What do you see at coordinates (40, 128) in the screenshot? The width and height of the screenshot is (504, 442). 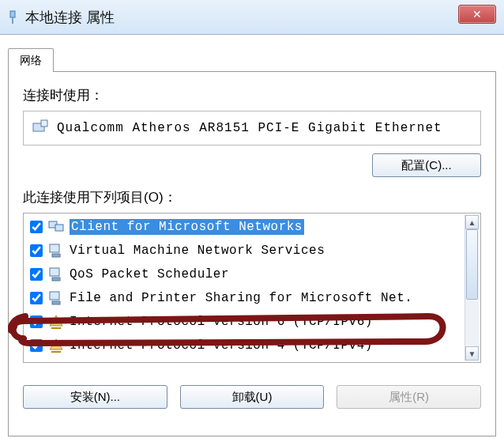 I see `network-adapter-icon` at bounding box center [40, 128].